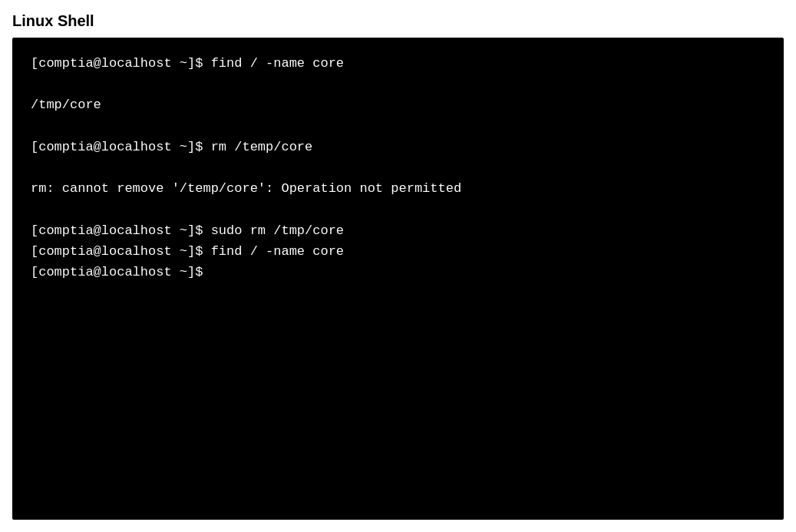 This screenshot has width=796, height=532. I want to click on terminal-line-6: [comptia@localhost ~]$ find / -name core, so click(187, 252).